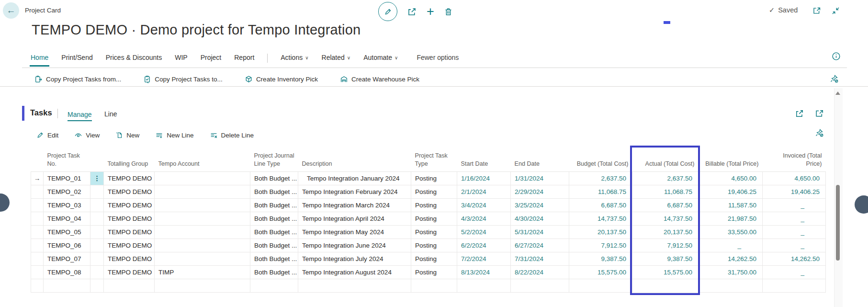 The image size is (868, 307). What do you see at coordinates (601, 232) in the screenshot?
I see `cell-budget: 20,137.50` at bounding box center [601, 232].